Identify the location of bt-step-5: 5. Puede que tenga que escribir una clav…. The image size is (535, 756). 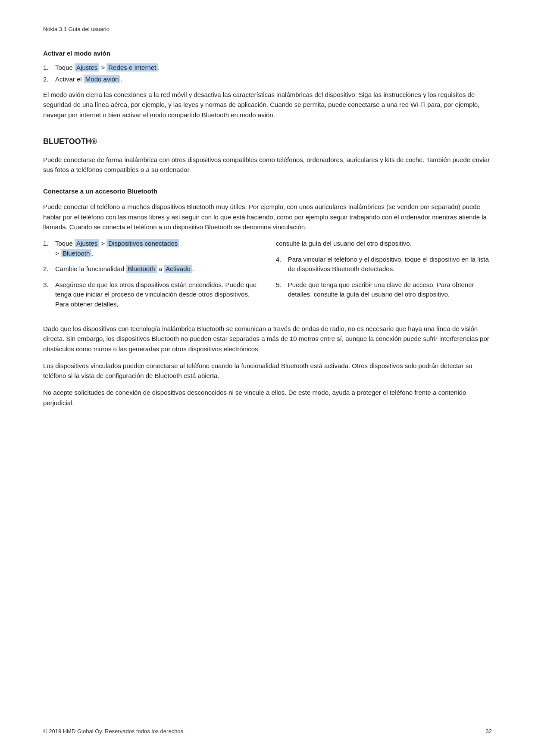
(384, 290).